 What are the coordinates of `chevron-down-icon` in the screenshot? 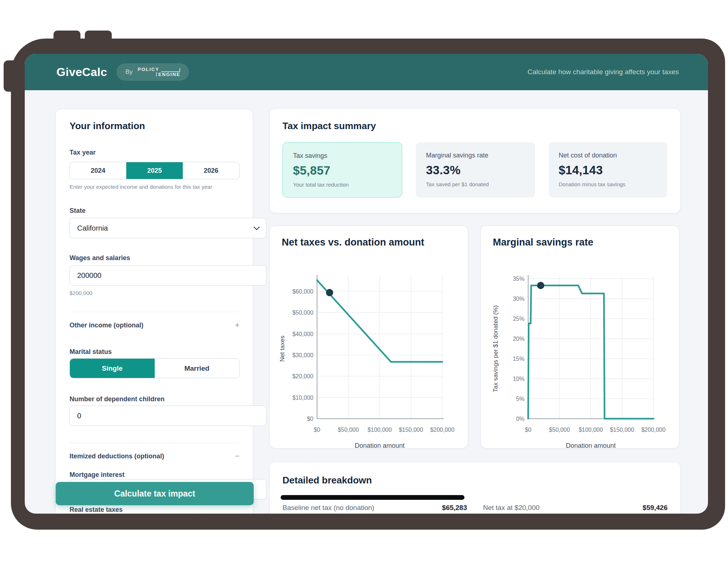 It's located at (257, 227).